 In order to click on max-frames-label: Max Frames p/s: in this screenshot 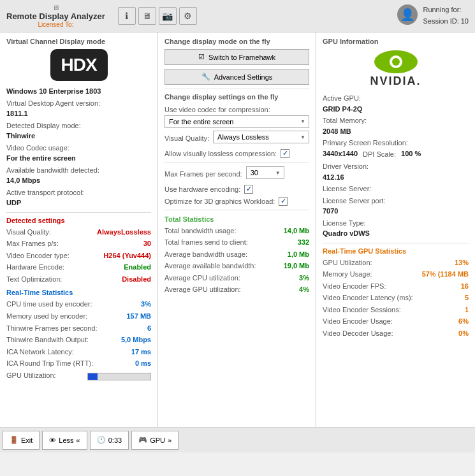, I will do `click(33, 244)`.